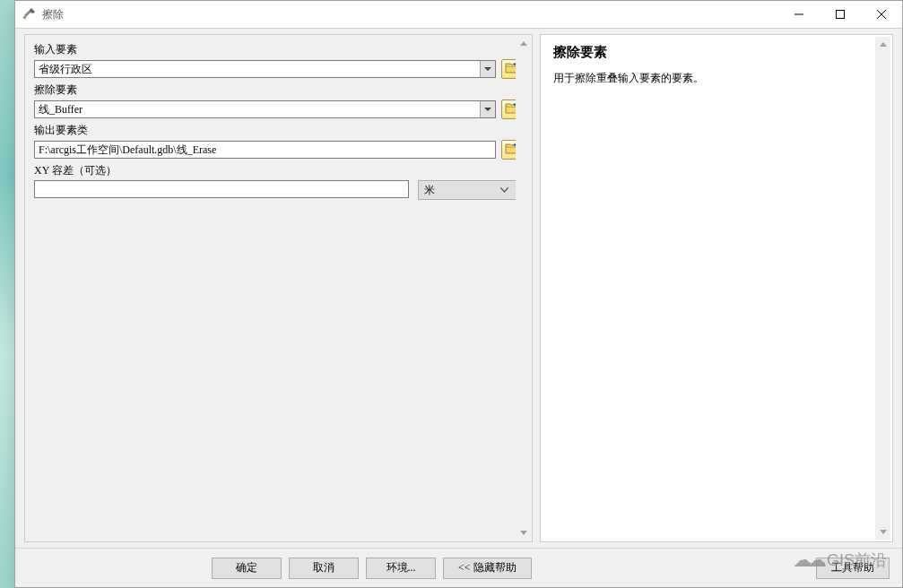 This screenshot has width=903, height=588. What do you see at coordinates (716, 79) in the screenshot?
I see `help-body: 用于擦除重叠输入要素的要素。` at bounding box center [716, 79].